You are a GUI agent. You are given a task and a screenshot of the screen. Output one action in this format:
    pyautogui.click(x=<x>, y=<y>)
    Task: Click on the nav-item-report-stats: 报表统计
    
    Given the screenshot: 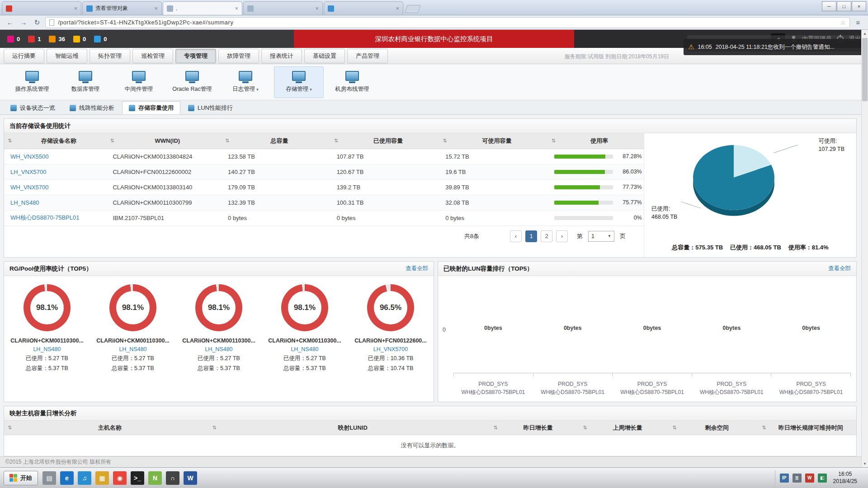 What is the action you would take?
    pyautogui.click(x=282, y=56)
    